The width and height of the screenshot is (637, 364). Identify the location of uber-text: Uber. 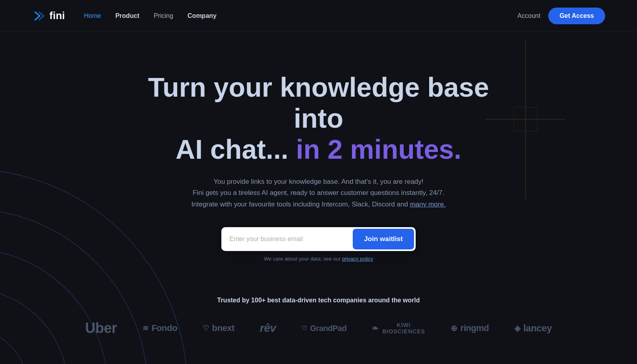
(101, 328).